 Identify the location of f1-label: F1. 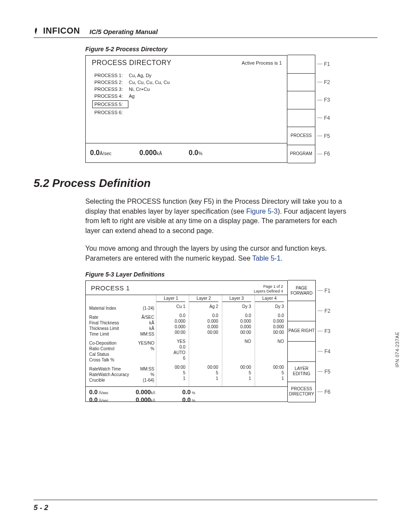
(327, 64).